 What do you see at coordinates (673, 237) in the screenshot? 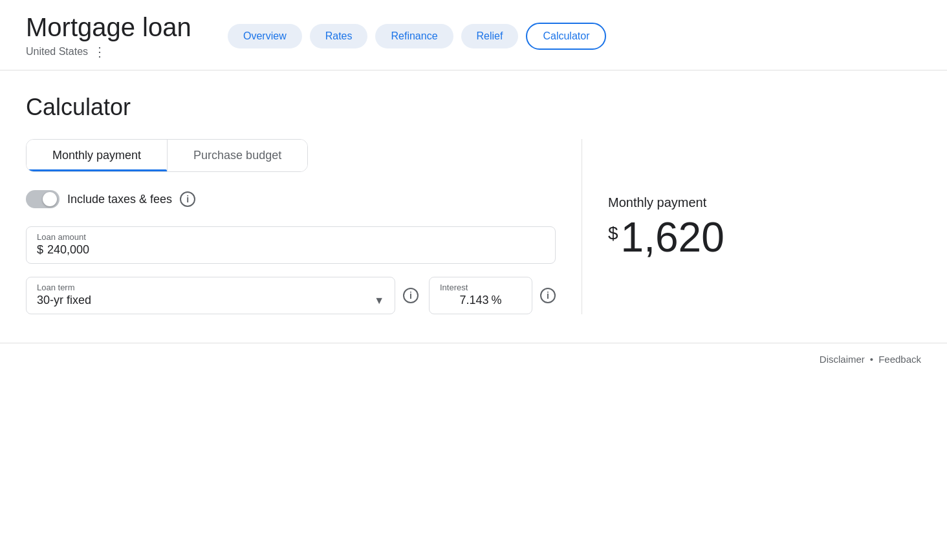
I see `result-value: 1,620` at bounding box center [673, 237].